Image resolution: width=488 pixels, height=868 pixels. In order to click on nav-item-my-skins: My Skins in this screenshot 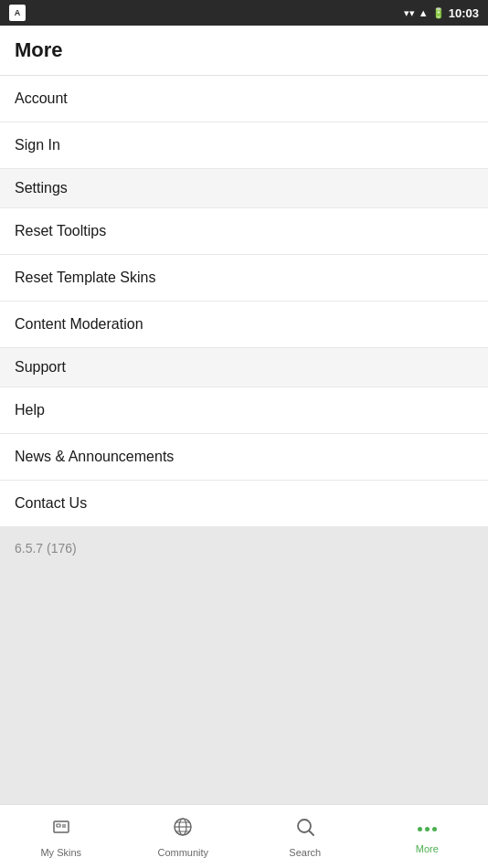, I will do `click(61, 837)`.